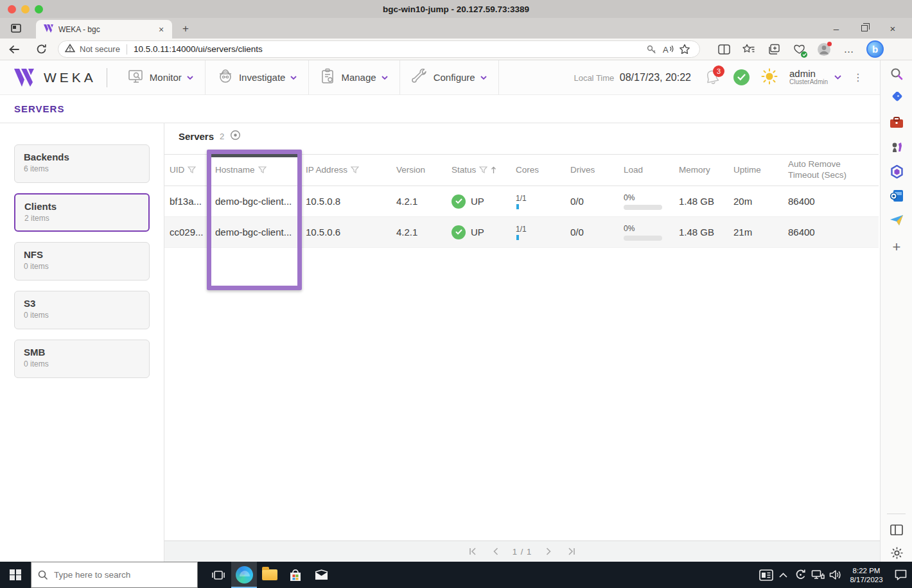  I want to click on tab-actions-icon, so click(16, 28).